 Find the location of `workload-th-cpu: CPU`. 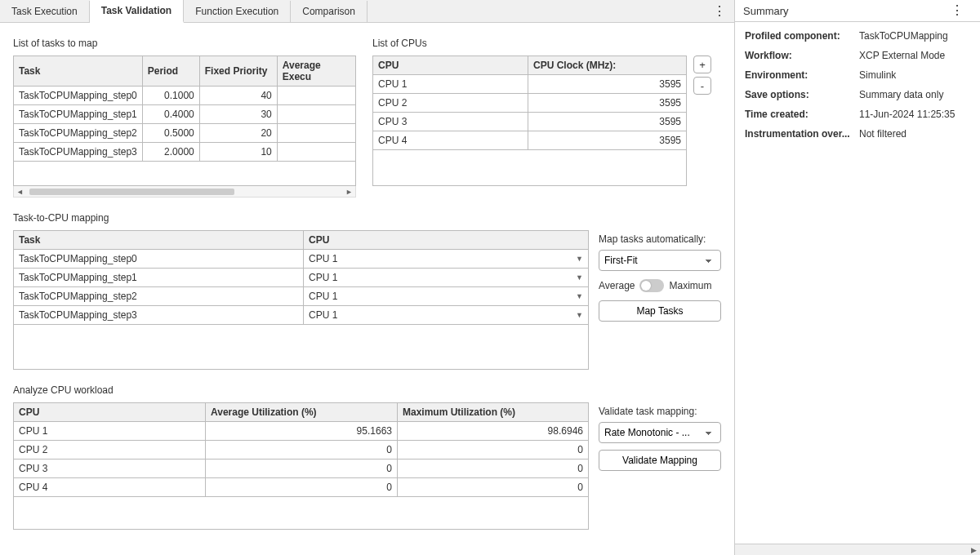

workload-th-cpu: CPU is located at coordinates (109, 413).